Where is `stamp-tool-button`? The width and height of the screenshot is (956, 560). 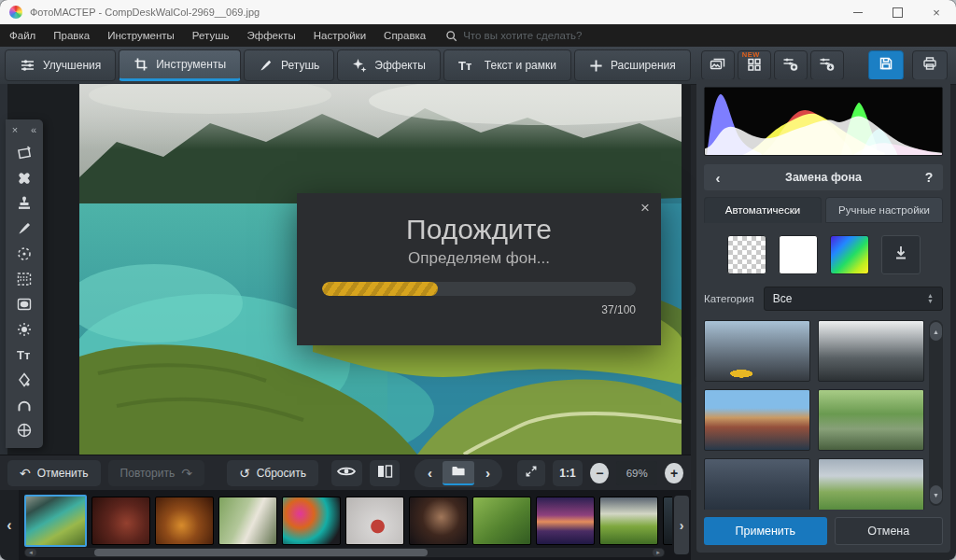
stamp-tool-button is located at coordinates (24, 203).